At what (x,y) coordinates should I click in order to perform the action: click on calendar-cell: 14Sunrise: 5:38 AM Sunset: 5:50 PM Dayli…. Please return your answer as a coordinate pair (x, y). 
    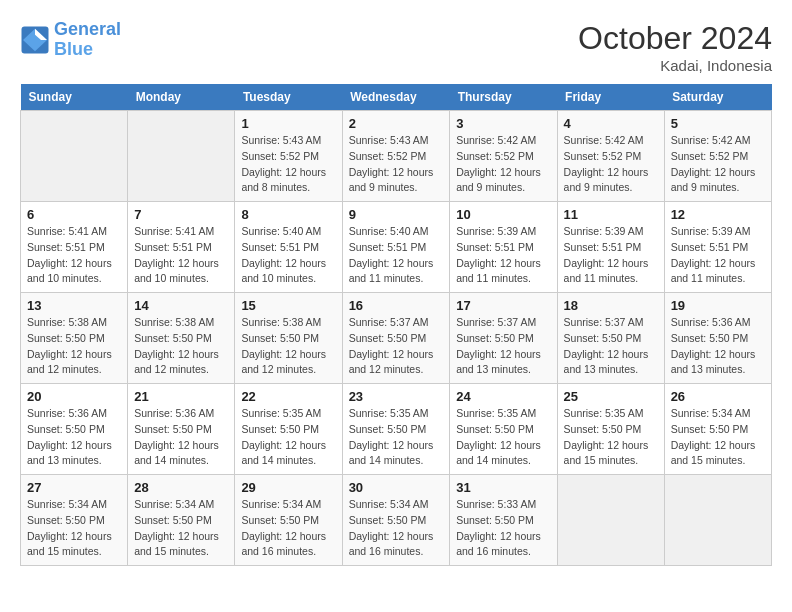
    Looking at the image, I should click on (182, 338).